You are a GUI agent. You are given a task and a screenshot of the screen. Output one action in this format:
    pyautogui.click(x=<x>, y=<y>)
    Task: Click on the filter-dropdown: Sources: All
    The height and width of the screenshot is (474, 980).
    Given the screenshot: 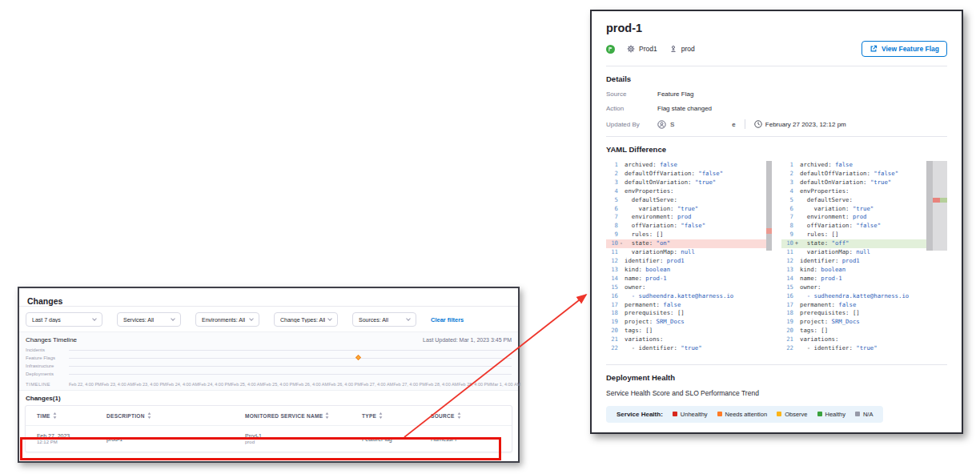 What is the action you would take?
    pyautogui.click(x=384, y=319)
    